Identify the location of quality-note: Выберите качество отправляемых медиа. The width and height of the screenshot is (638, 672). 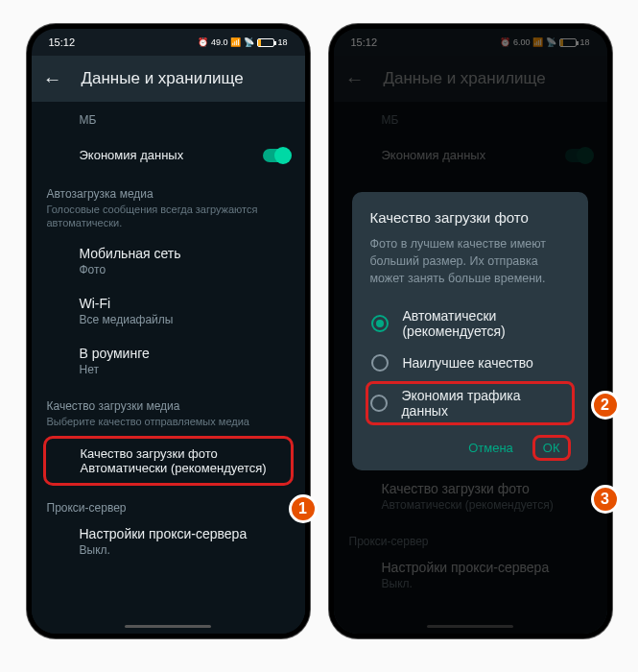
(169, 424).